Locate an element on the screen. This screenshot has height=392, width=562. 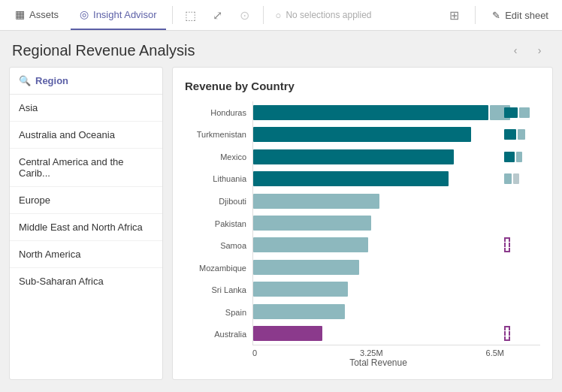
toolbar: ▦ Assets ◎ Insight Advisor ⬚ ⤢ ⊙ ○ No se… is located at coordinates (281, 15).